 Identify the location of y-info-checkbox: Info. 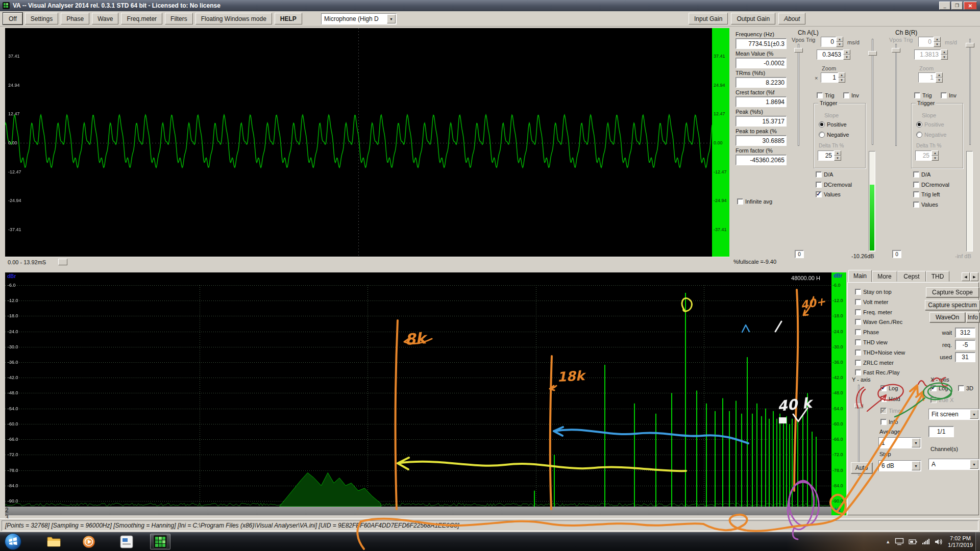
(889, 422).